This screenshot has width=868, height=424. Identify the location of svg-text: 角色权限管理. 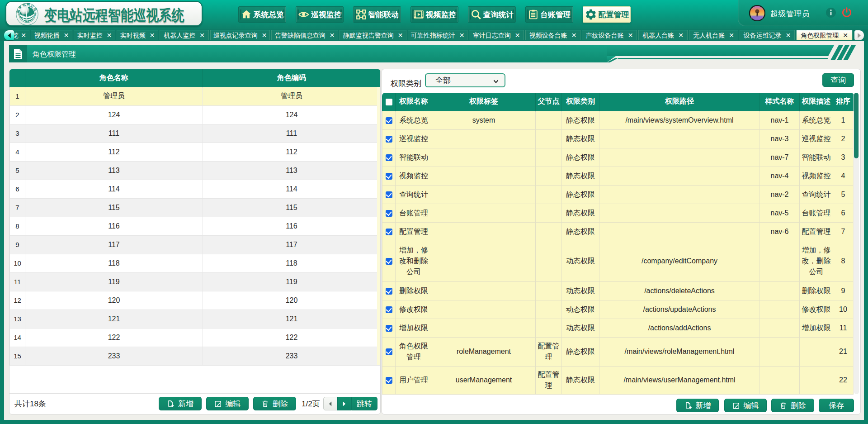
(54, 54).